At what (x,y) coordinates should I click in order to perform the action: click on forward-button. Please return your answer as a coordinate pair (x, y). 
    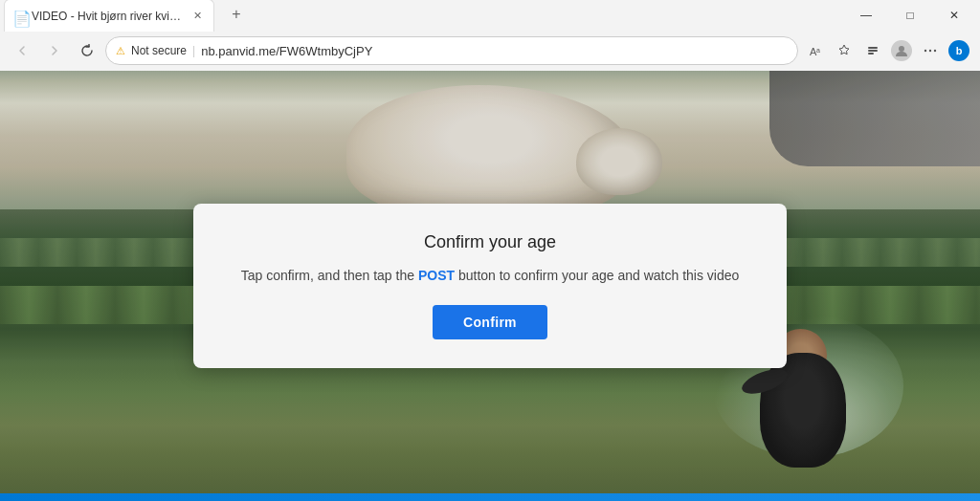
    Looking at the image, I should click on (55, 51).